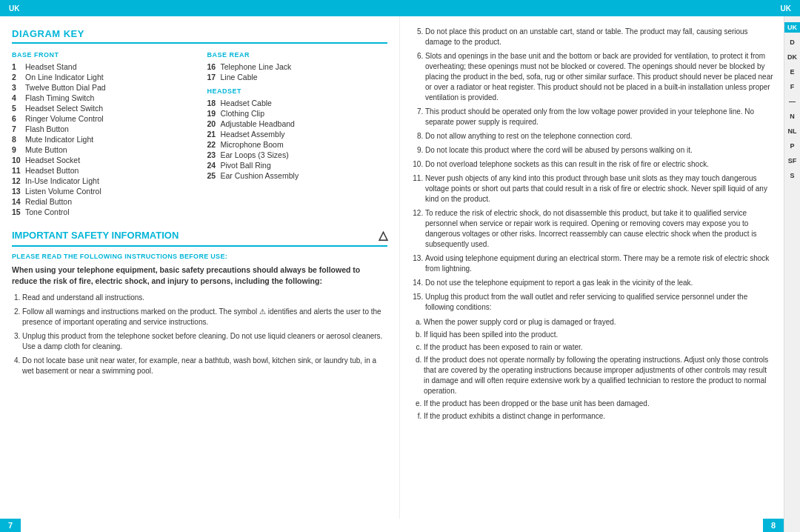  What do you see at coordinates (102, 77) in the screenshot?
I see `list-item: 2On Line Indicator Light` at bounding box center [102, 77].